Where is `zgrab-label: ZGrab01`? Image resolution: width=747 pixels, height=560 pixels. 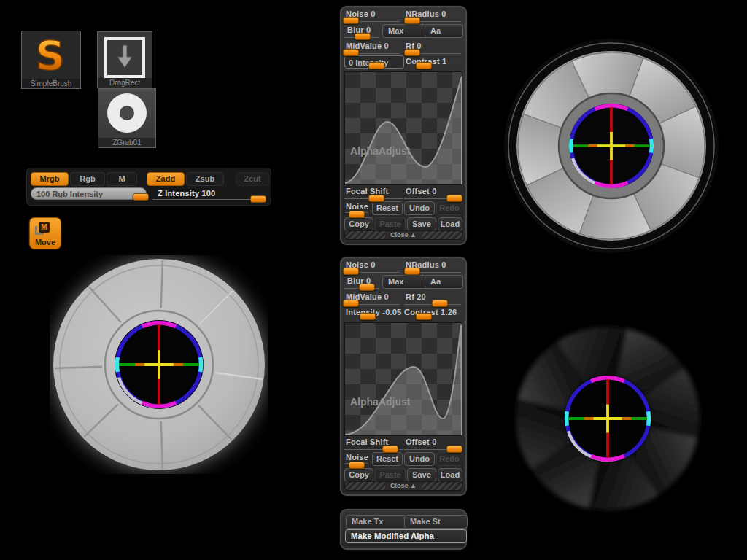
zgrab-label: ZGrab01 is located at coordinates (127, 143).